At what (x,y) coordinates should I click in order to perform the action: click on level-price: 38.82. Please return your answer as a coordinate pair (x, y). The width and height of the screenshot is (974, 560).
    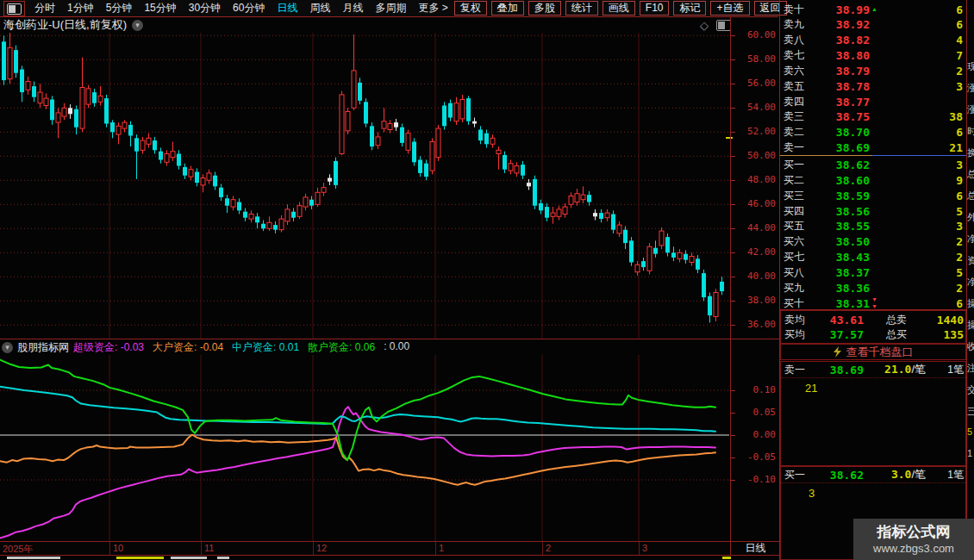
    Looking at the image, I should click on (842, 40).